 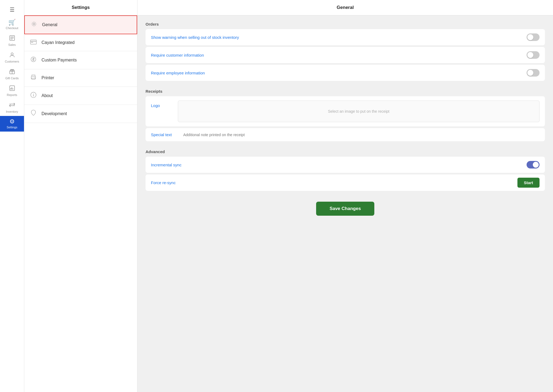 What do you see at coordinates (345, 73) in the screenshot?
I see `employee-info-row: Require employee information` at bounding box center [345, 73].